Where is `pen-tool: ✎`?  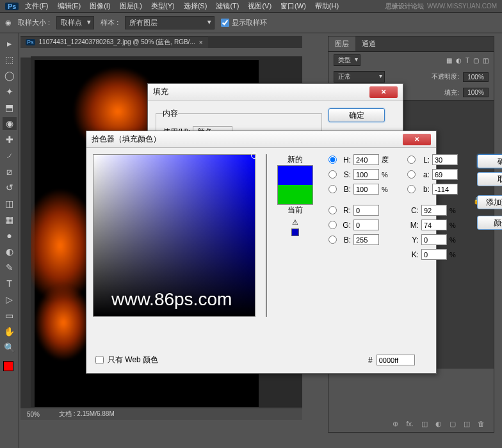
pen-tool: ✎ is located at coordinates (10, 268).